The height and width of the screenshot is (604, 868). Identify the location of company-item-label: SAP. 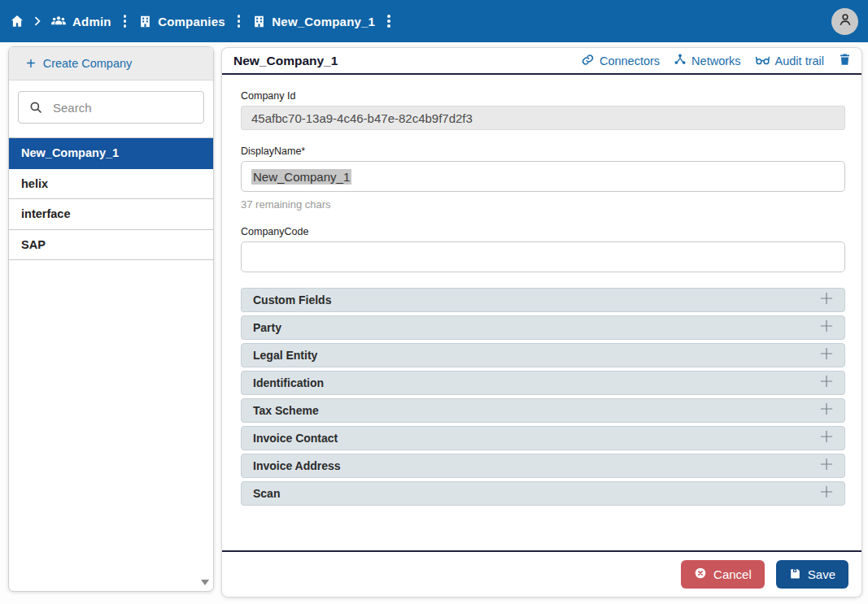
(33, 245).